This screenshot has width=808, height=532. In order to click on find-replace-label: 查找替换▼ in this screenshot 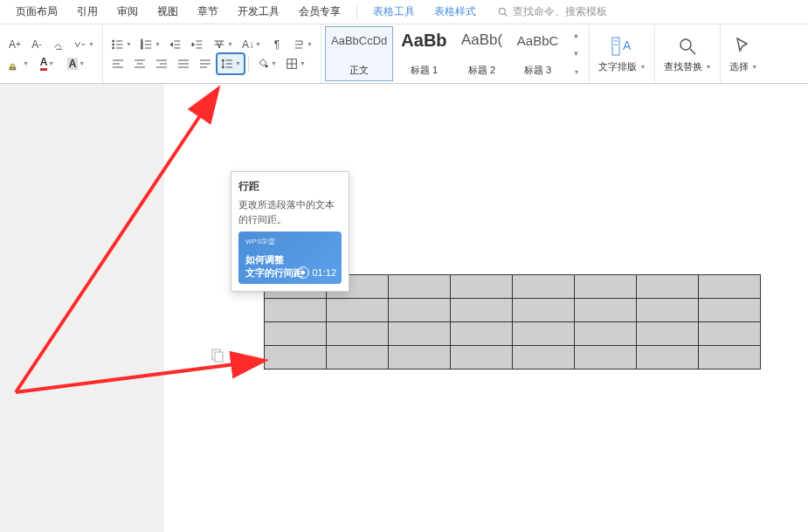, I will do `click(687, 66)`.